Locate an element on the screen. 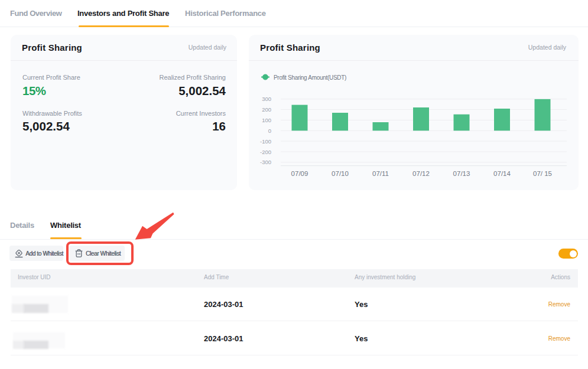 This screenshot has height=369, width=588. svg-text: 07/10 is located at coordinates (340, 174).